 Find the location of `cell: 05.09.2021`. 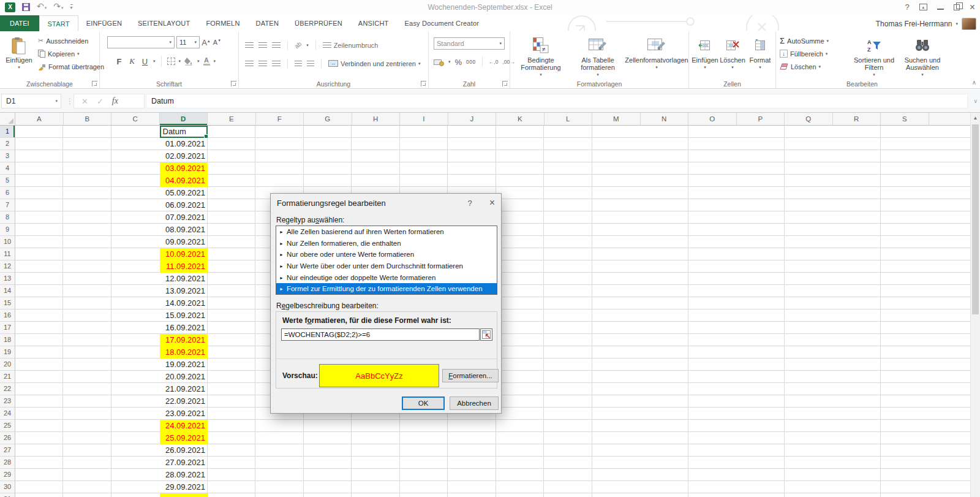

cell: 05.09.2021 is located at coordinates (184, 193).